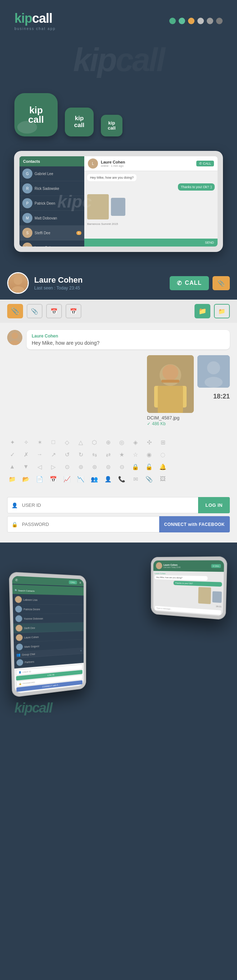 Image resolution: width=237 pixels, height=980 pixels. Describe the element at coordinates (202, 311) in the screenshot. I see `folder-filled-icon: 📁` at that location.